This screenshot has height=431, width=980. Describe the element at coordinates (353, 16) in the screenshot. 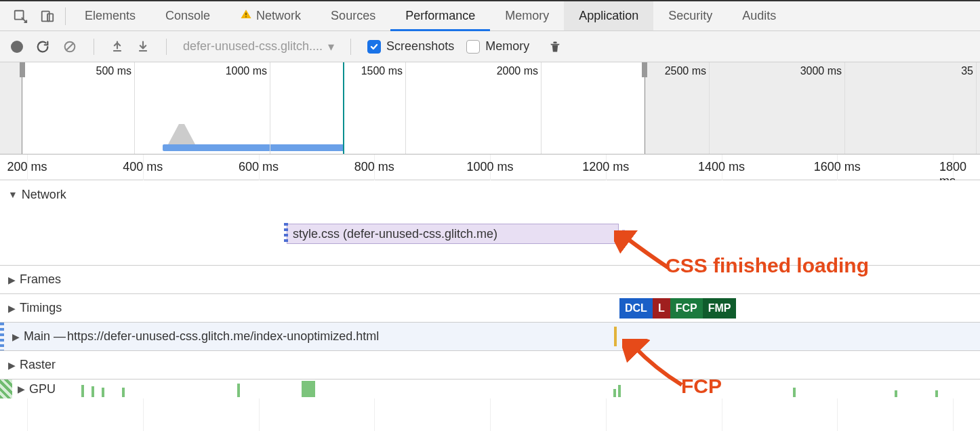

I see `tab-sources: Sources` at that location.